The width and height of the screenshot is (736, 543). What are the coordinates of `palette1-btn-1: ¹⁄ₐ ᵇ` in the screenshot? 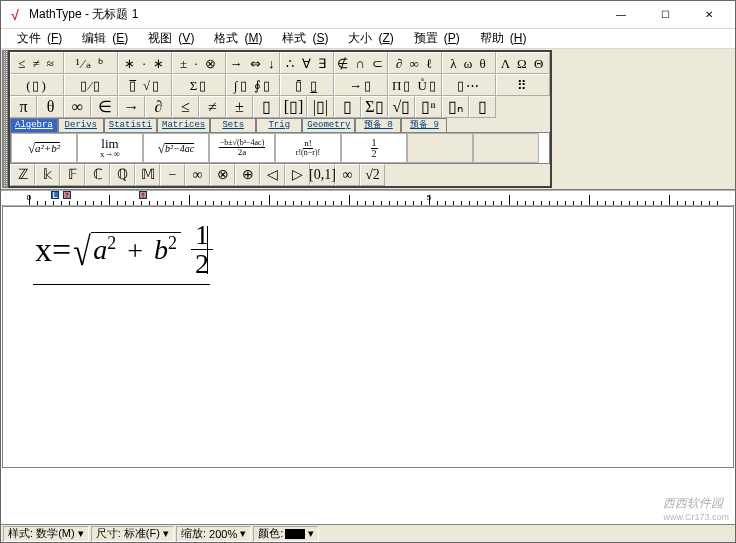 It's located at (91, 63).